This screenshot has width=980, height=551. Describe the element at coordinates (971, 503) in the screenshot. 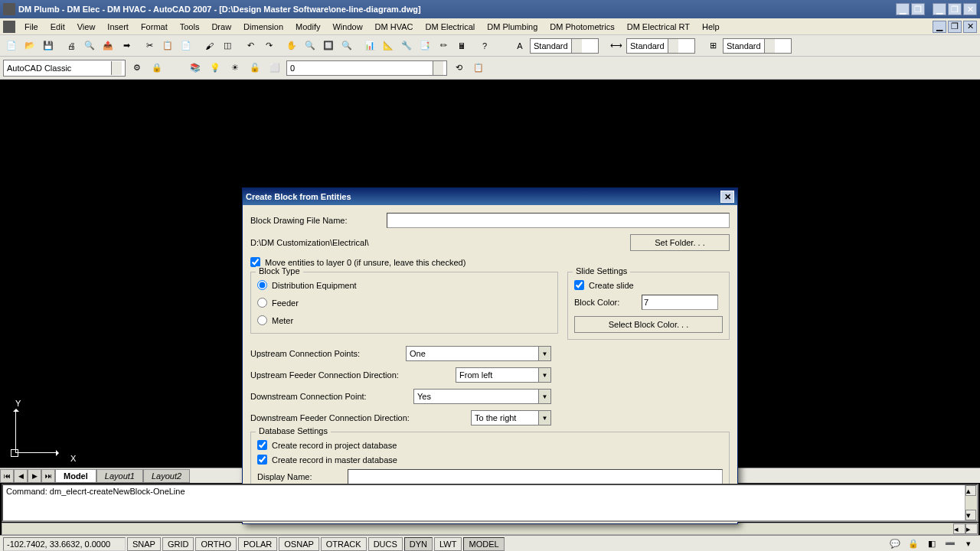

I see `cmd-scrollbar: ▴ ▾` at that location.